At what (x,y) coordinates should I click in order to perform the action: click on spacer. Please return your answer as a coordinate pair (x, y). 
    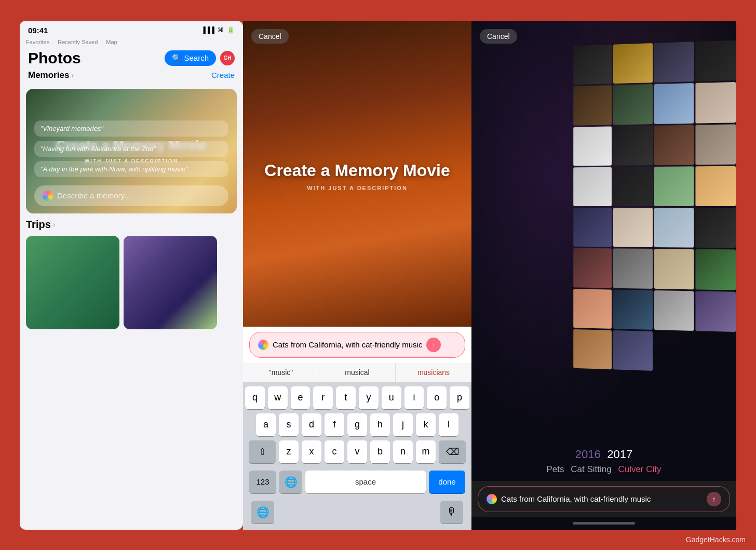
    Looking at the image, I should click on (357, 512).